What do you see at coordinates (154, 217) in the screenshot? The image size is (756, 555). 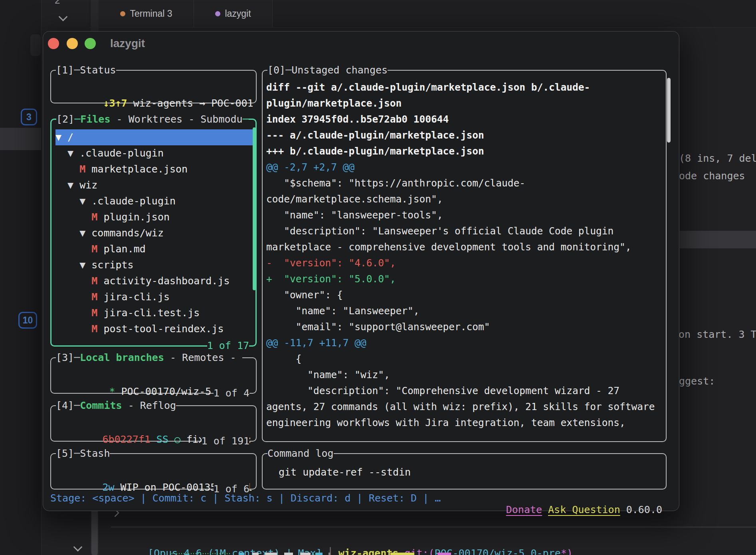 I see `file-row: M plugin.json` at bounding box center [154, 217].